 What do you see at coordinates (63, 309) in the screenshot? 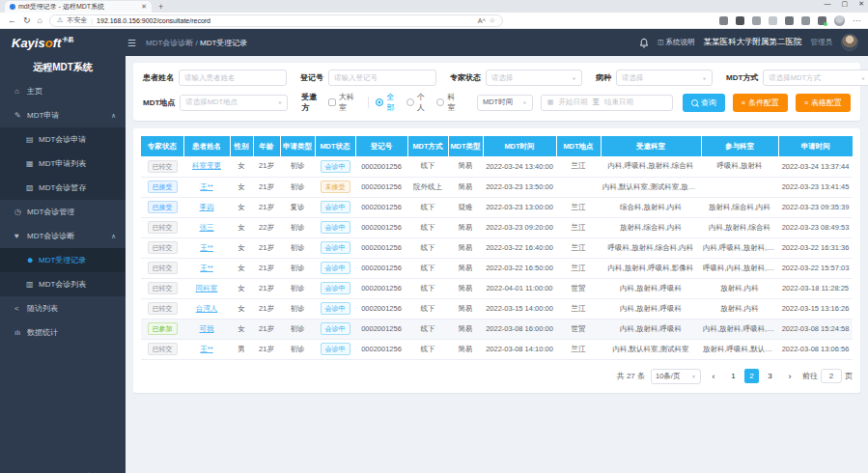
I see `sidebar-item: <随访列表` at bounding box center [63, 309].